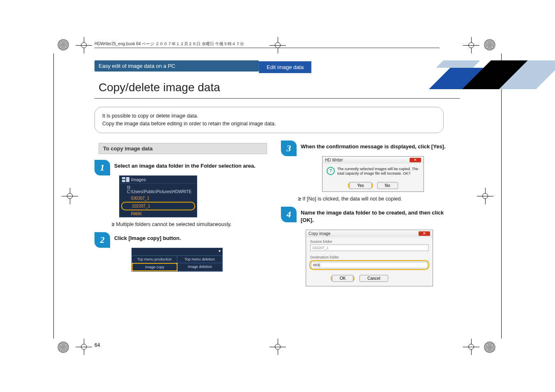 This screenshot has width=555, height=392. What do you see at coordinates (369, 217) in the screenshot?
I see `step-4: 4 Name the image data folder to be creat…` at bounding box center [369, 217].